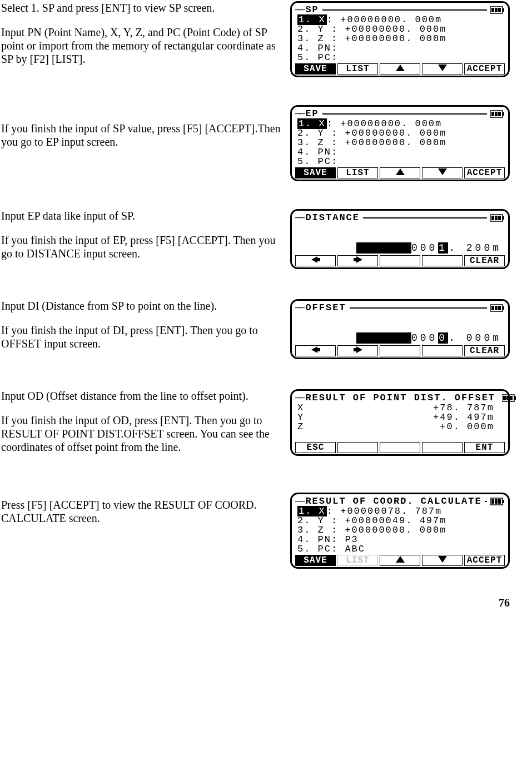 The width and height of the screenshot is (532, 765). Describe the element at coordinates (400, 249) in the screenshot. I see `input-field: 0001. 200m` at that location.